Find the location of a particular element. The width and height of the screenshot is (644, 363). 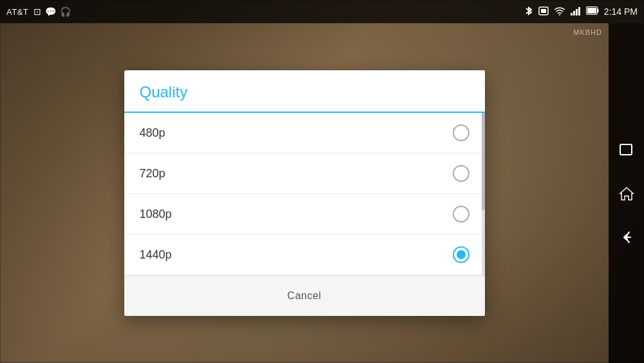

recent-apps-button is located at coordinates (627, 150).